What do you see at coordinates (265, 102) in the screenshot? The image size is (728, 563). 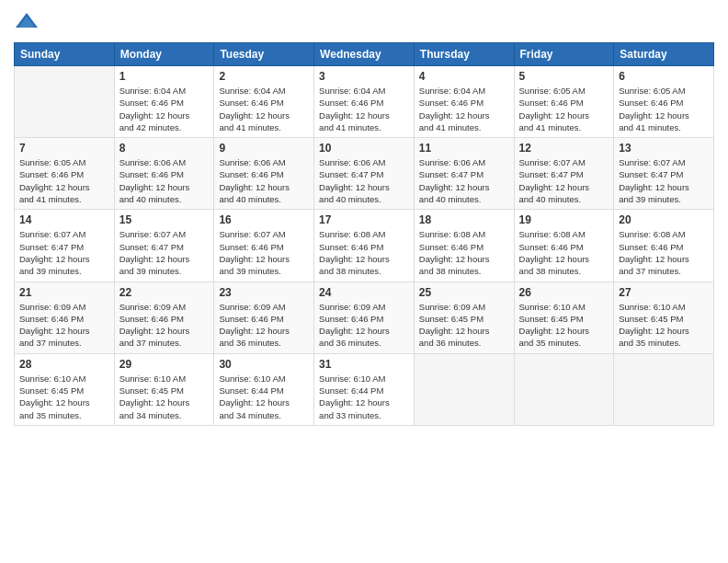 I see `calendar-cell: 2Sunrise: 6:04 AM Sunset: 6:46 PM Daylig…` at bounding box center [265, 102].